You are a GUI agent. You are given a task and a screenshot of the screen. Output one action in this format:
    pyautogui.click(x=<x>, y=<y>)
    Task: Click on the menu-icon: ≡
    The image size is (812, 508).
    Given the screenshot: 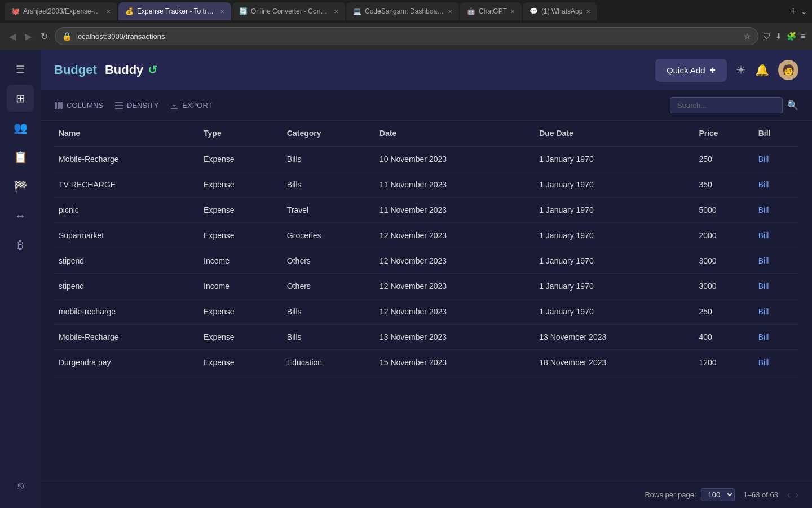 What is the action you would take?
    pyautogui.click(x=803, y=36)
    